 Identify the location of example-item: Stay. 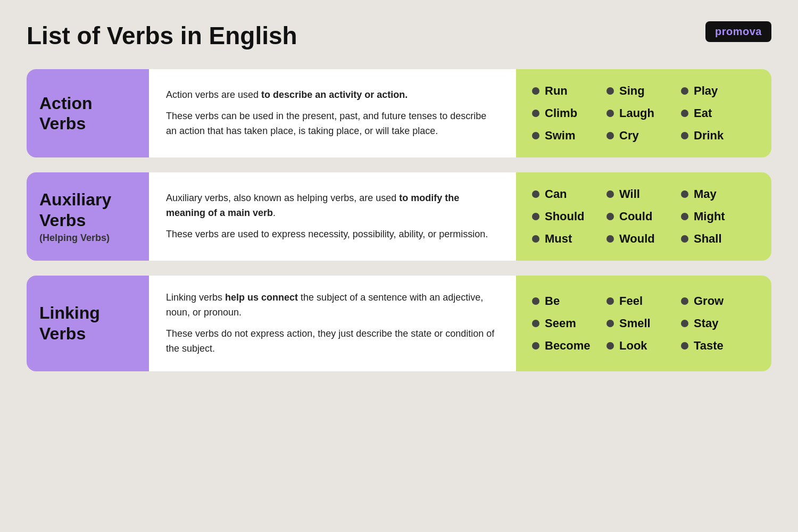
(718, 323).